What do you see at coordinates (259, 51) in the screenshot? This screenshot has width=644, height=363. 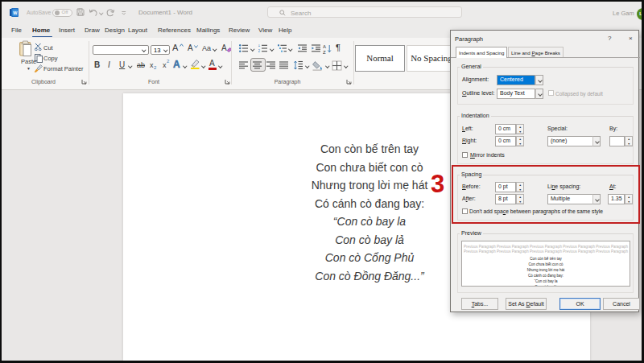 I see `svg-text: 2` at bounding box center [259, 51].